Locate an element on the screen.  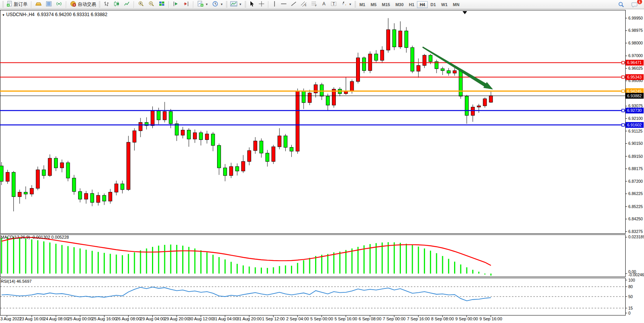
periods-button: ▼ is located at coordinates (217, 5).